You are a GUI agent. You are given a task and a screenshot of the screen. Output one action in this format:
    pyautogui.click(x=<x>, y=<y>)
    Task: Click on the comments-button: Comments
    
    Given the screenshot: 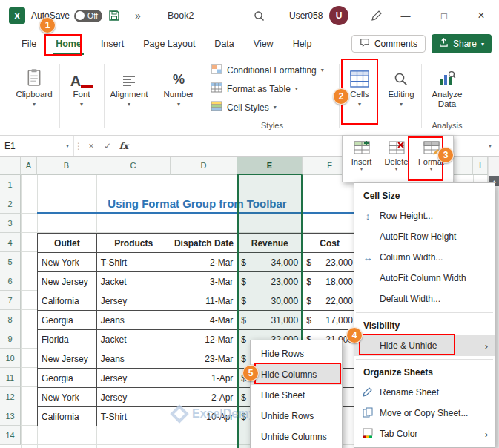 What is the action you would take?
    pyautogui.click(x=389, y=44)
    